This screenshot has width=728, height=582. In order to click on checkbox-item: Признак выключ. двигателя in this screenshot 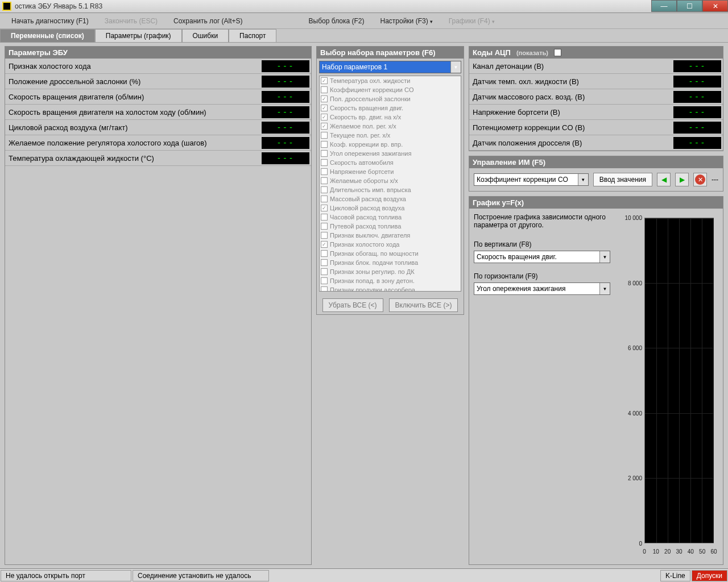, I will do `click(390, 235)`.